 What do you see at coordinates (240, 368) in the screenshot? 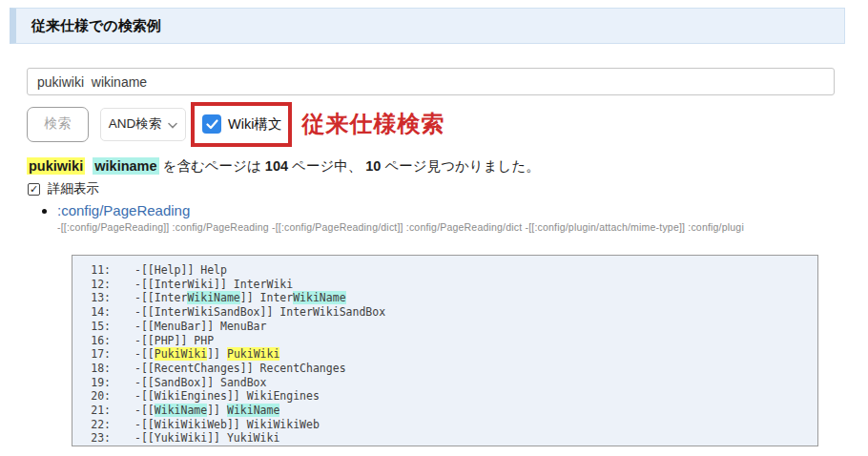
I see `text-segment: -[[RecentChanges]] RecentChanges` at bounding box center [240, 368].